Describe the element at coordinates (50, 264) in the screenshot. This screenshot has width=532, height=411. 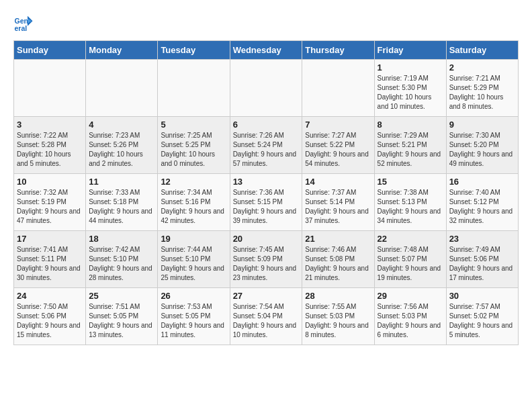
I see `day-info: Sunrise: 7:41 AM Sunset: 5:11 PM Dayligh…` at that location.